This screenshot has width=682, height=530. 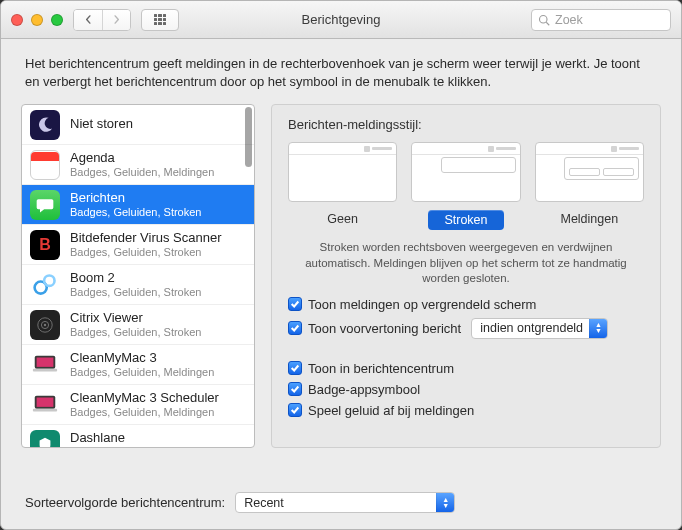 I want to click on style-help-text: Stroken worden rechtsboven weergegeven e…, so click(x=466, y=264).